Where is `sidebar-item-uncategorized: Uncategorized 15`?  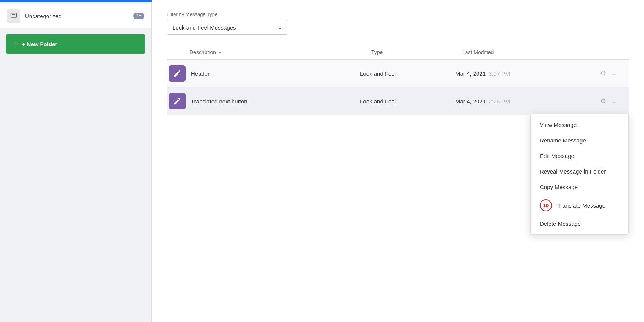 sidebar-item-uncategorized: Uncategorized 15 is located at coordinates (76, 16).